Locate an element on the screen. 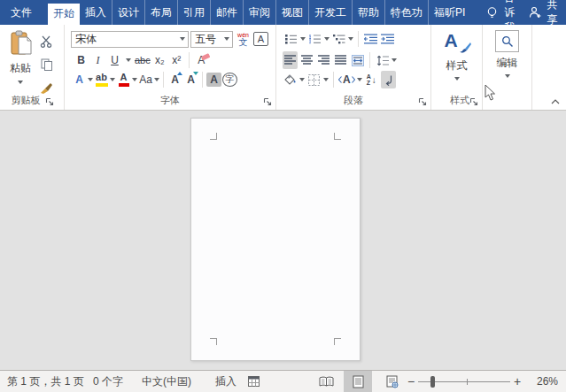 This screenshot has width=566, height=392. character-border-button: A is located at coordinates (260, 39).